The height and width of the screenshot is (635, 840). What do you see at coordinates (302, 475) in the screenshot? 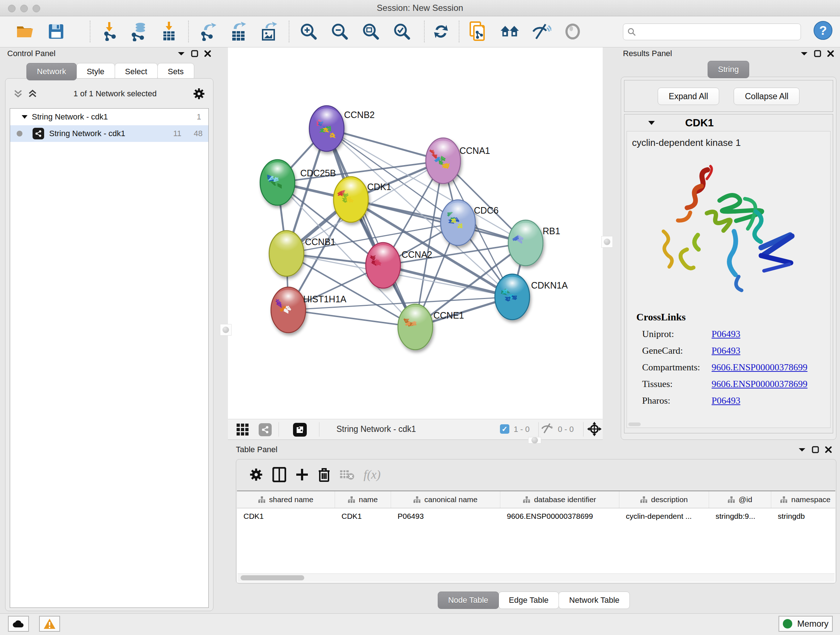
I see `add-column-icon` at bounding box center [302, 475].